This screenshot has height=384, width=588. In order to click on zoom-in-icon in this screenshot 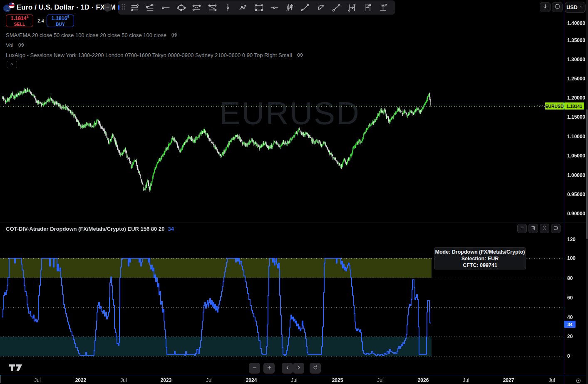, I will do `click(269, 368)`.